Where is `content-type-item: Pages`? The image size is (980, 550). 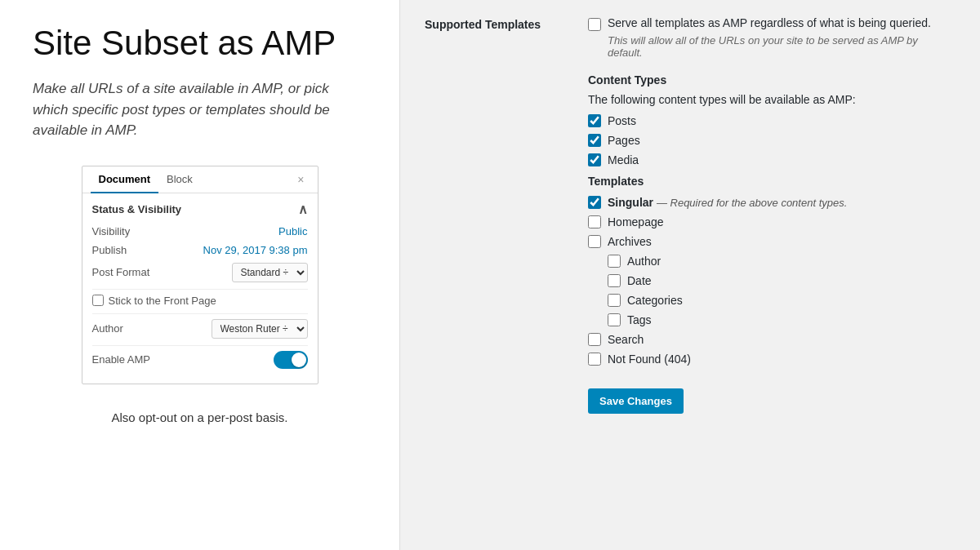
content-type-item: Pages is located at coordinates (772, 140).